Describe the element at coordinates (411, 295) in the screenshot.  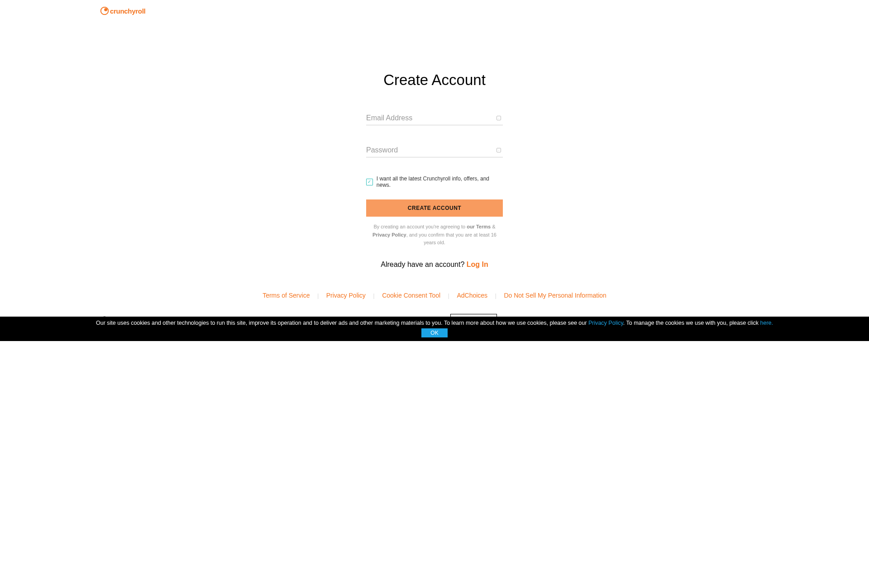
I see `footer-link-cookie: Cookie Consent Tool` at that location.